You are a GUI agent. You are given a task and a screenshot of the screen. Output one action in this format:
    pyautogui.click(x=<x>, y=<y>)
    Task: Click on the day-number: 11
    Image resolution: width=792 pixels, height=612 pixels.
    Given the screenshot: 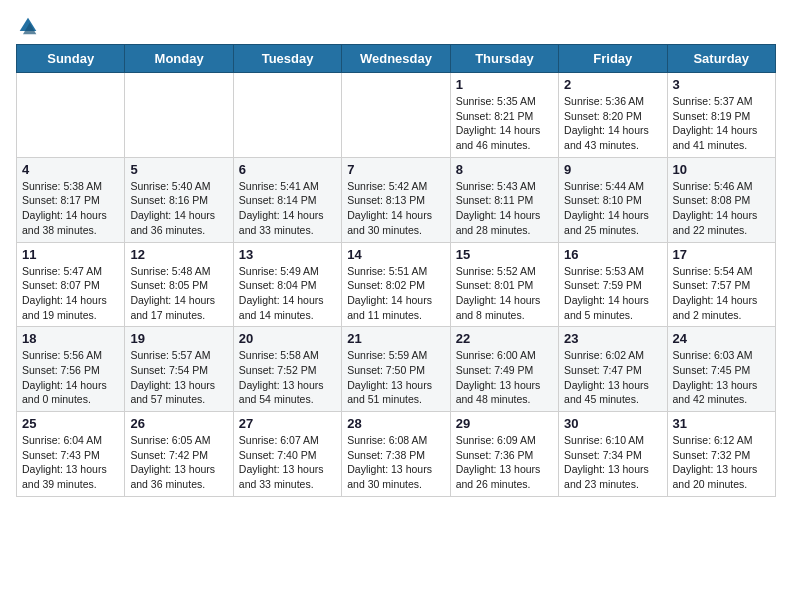 What is the action you would take?
    pyautogui.click(x=70, y=254)
    